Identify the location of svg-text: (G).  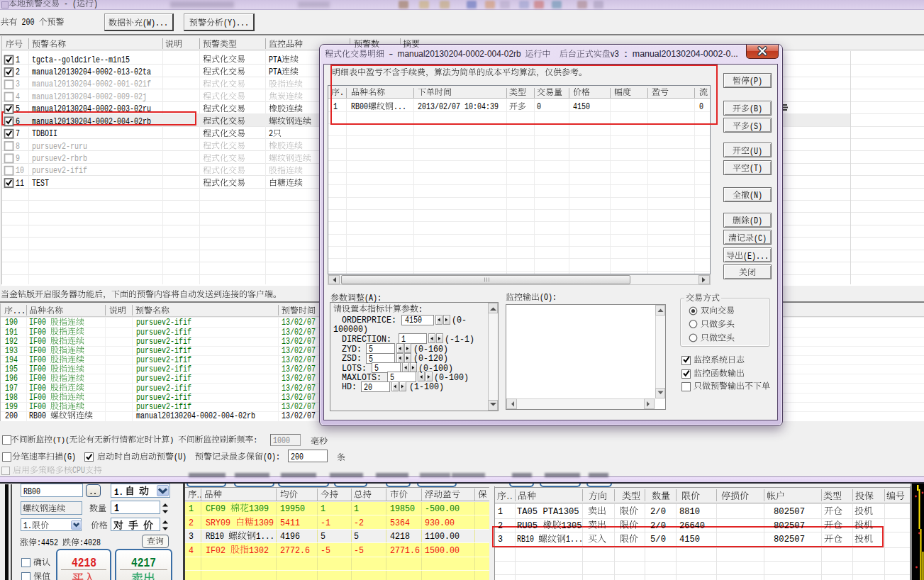
(69, 457).